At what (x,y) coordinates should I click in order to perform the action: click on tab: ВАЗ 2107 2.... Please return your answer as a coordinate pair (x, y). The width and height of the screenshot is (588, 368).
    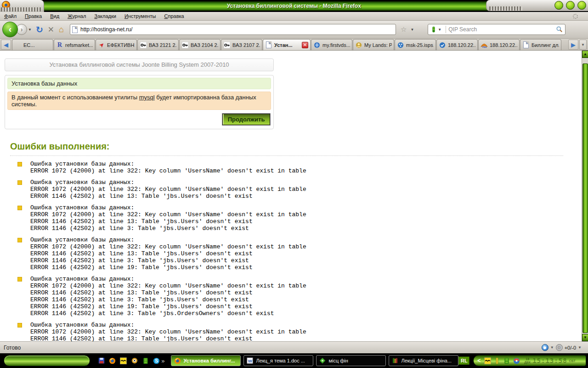
    Looking at the image, I should click on (242, 45).